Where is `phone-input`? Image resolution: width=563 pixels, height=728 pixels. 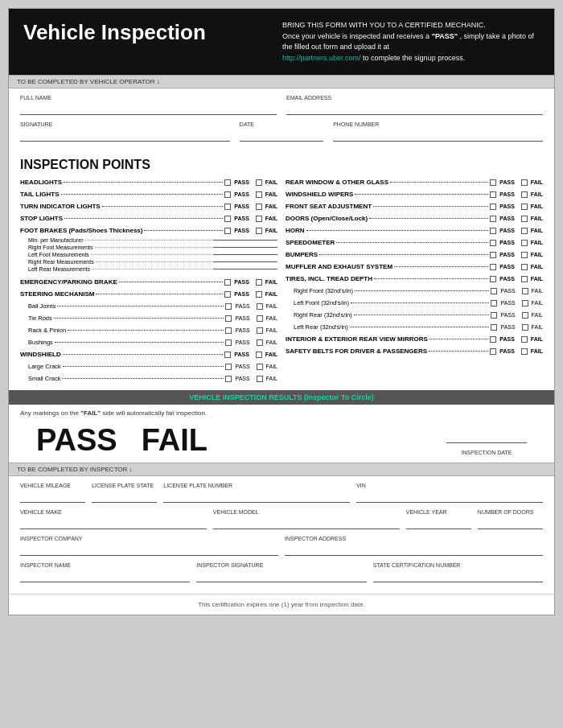
phone-input is located at coordinates (438, 135).